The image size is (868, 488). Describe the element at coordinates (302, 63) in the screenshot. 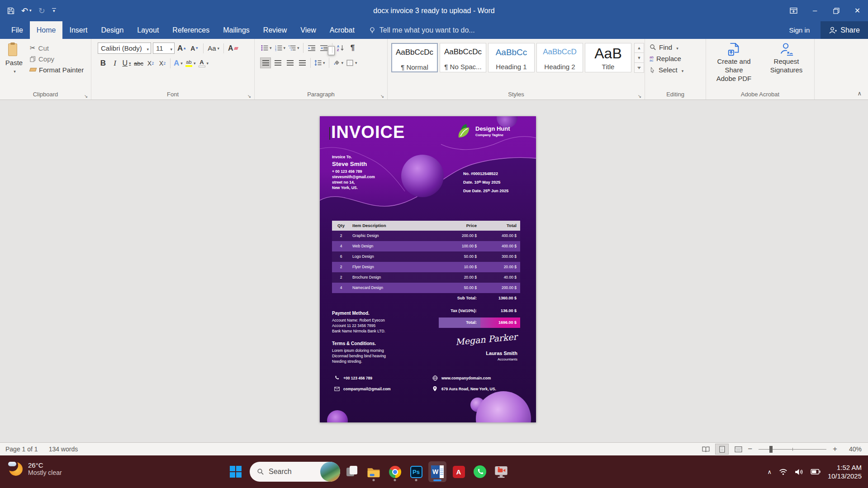

I see `justify-button` at that location.